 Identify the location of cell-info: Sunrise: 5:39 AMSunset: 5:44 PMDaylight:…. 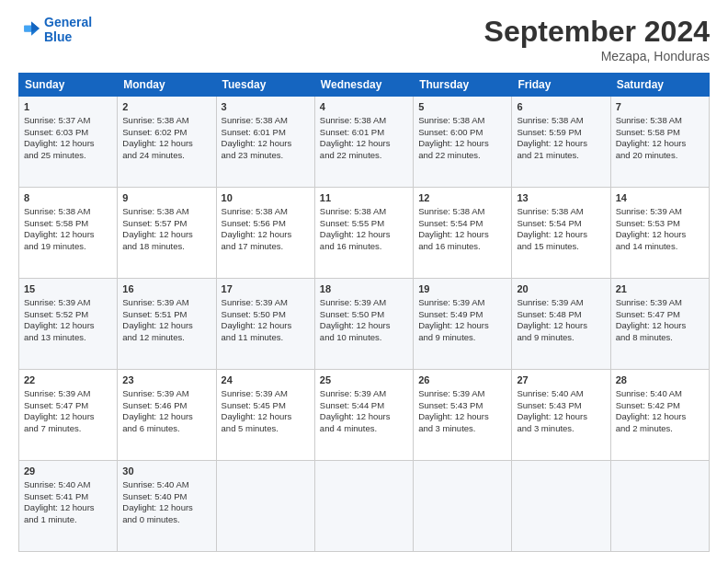
(364, 412).